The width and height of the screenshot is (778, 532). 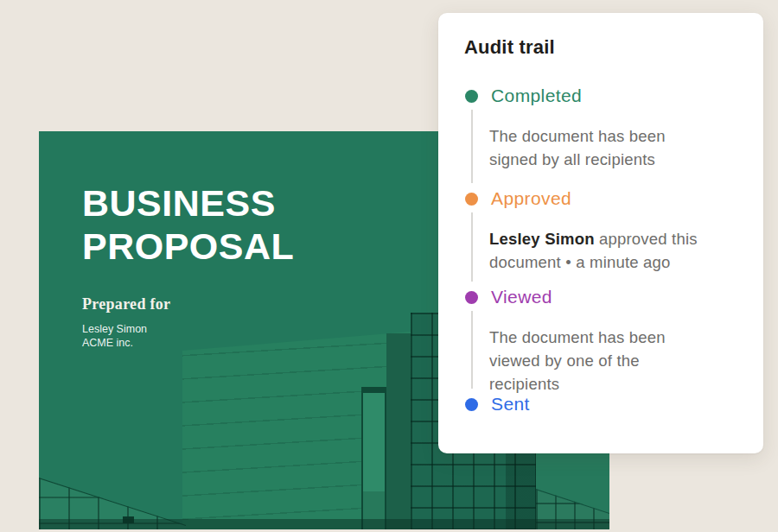 I want to click on audit-event-sent: Sent, so click(x=601, y=404).